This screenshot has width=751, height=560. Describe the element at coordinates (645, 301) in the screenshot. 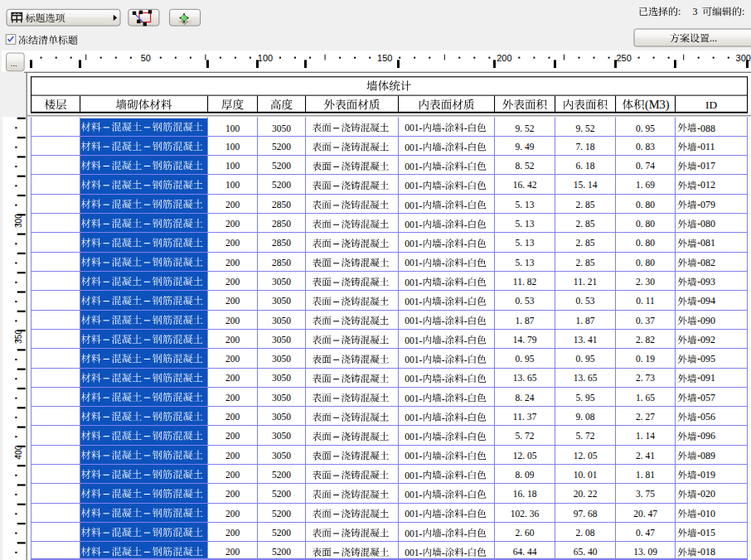

I see `svg-text: 0. 11` at that location.